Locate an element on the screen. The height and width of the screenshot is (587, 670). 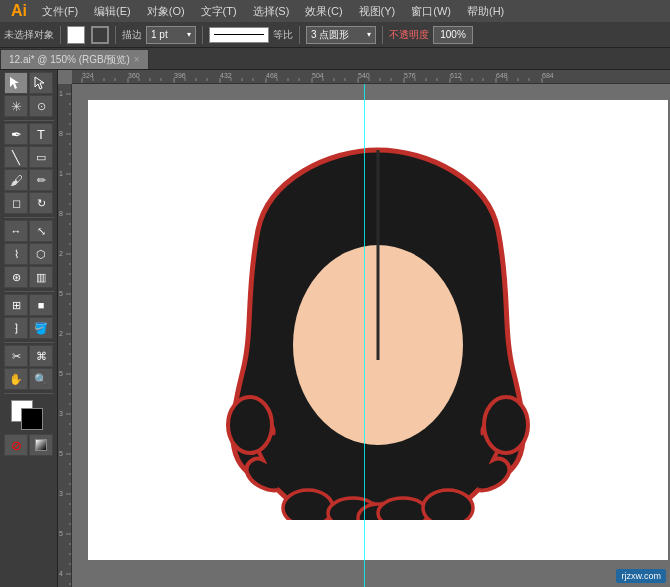
color-swatches is located at coordinates (29, 415).